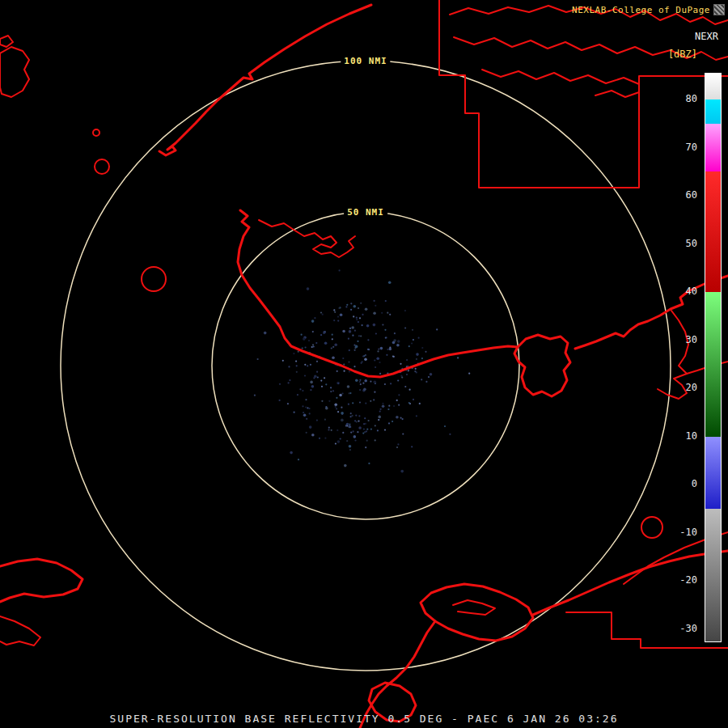  Describe the element at coordinates (685, 147) in the screenshot. I see `colorbar-tick-label: 70` at that location.